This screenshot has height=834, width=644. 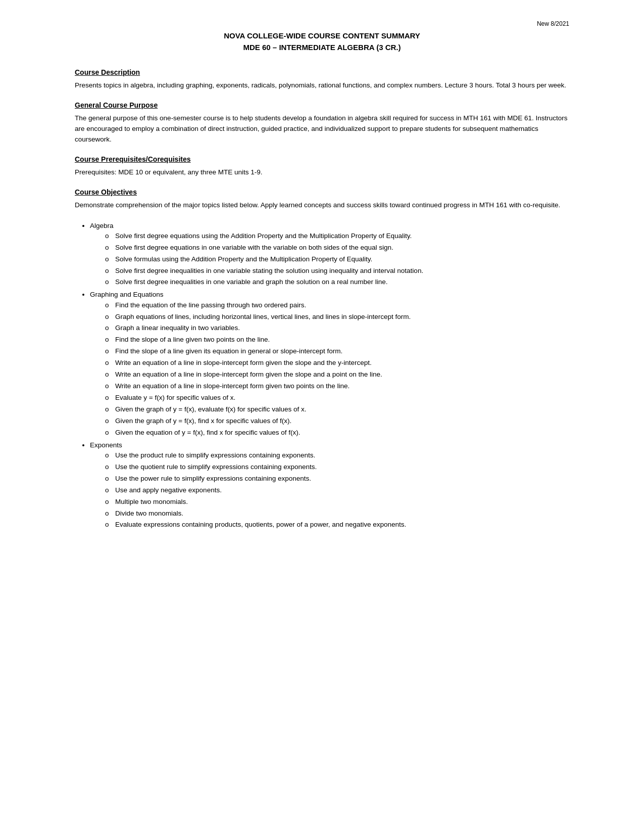 I want to click on course-objectives-heading: Course Objectives, so click(x=322, y=192).